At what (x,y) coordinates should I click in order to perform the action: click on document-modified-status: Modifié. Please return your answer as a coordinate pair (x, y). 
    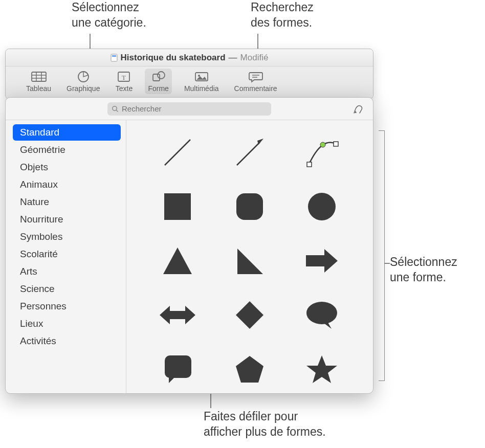
    Looking at the image, I should click on (255, 58).